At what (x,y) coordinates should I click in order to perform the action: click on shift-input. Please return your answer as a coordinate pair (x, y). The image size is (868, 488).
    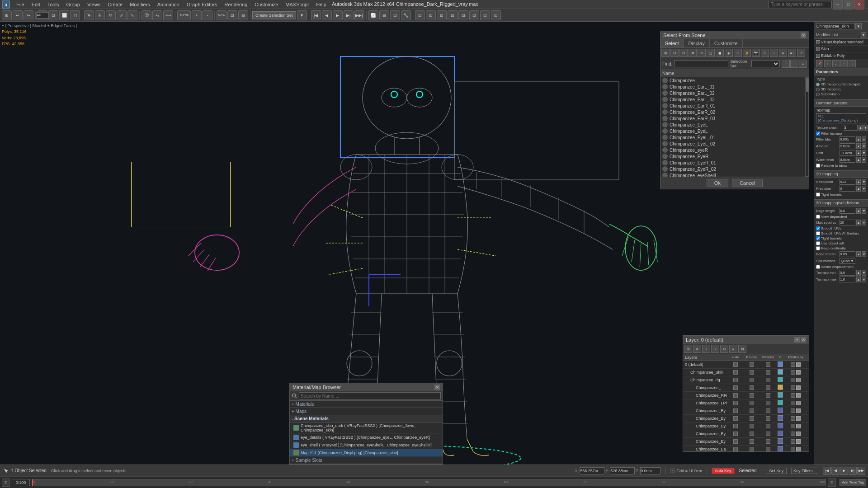
    Looking at the image, I should click on (847, 153).